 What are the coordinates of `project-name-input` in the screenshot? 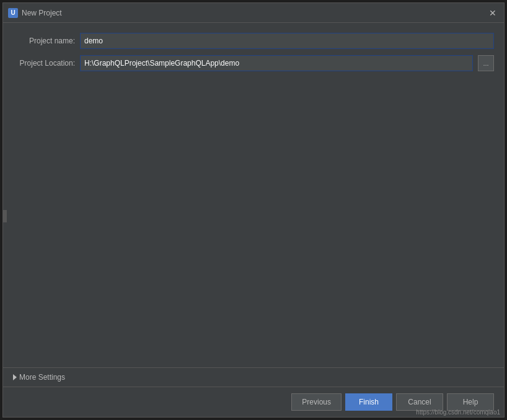 It's located at (287, 41).